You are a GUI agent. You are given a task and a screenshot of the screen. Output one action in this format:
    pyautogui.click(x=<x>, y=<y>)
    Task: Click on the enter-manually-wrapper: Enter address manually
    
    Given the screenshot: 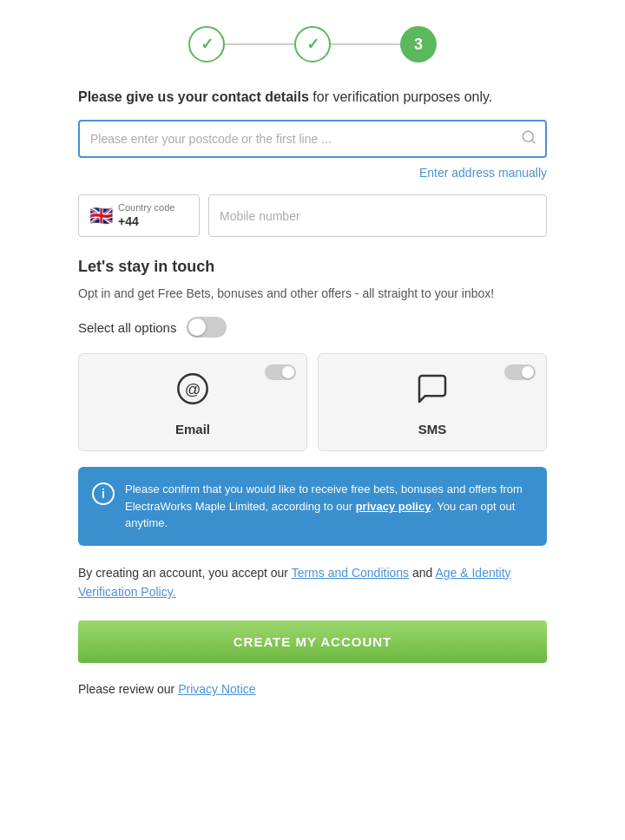 What is the action you would take?
    pyautogui.click(x=312, y=173)
    